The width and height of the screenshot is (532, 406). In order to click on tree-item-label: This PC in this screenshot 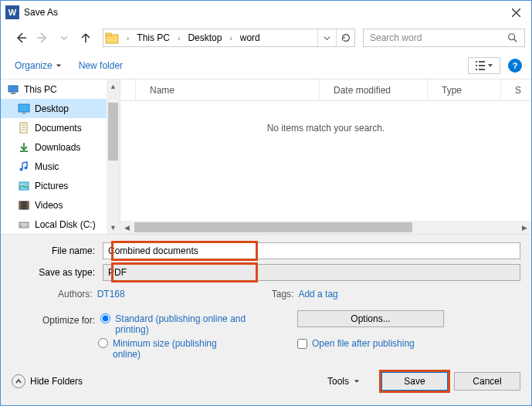, I will do `click(40, 90)`.